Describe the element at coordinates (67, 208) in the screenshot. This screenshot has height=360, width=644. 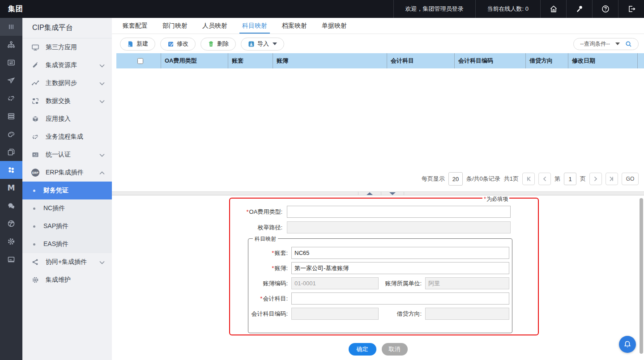
I see `sidebar-subitem-nc-plugin: NC插件` at that location.